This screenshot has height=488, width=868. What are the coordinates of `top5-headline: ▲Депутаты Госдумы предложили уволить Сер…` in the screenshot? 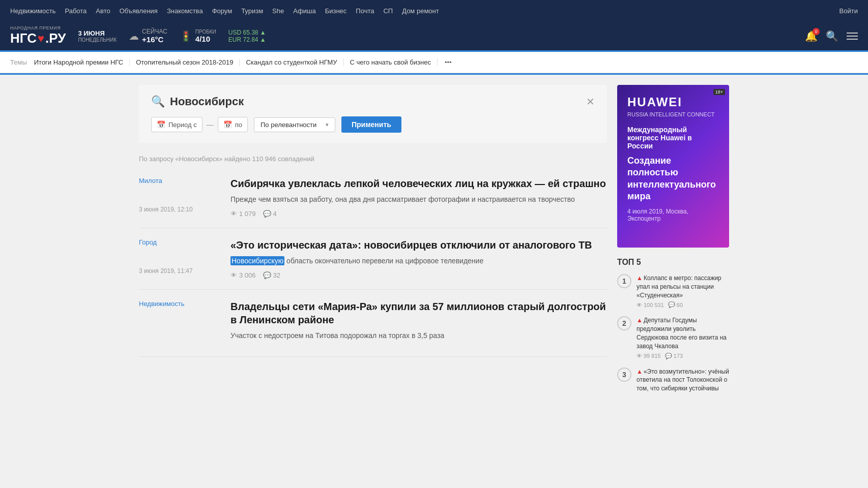 It's located at (683, 333).